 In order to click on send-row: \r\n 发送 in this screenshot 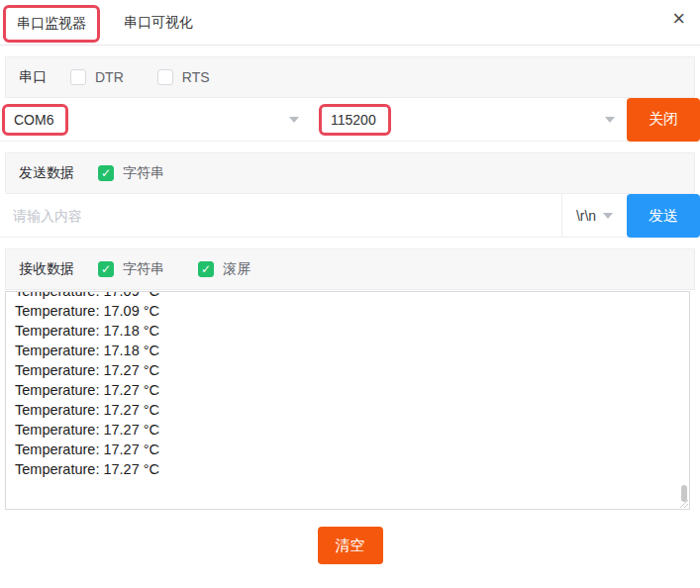, I will do `click(350, 216)`.